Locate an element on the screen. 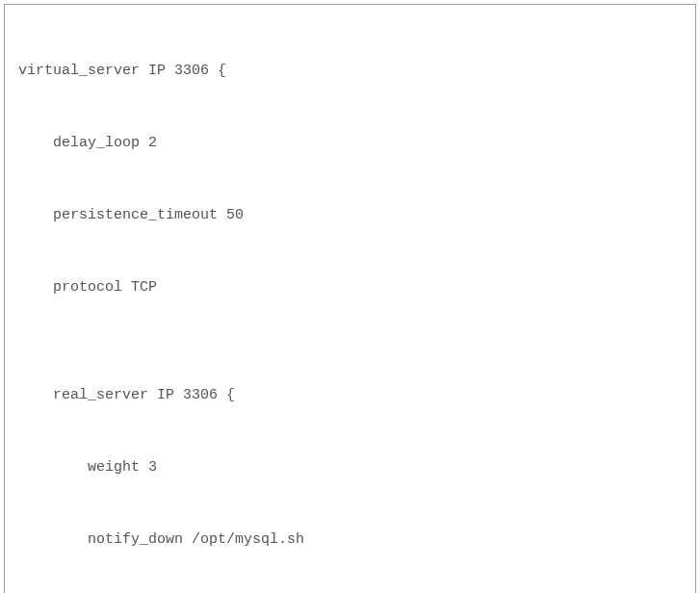  code-line: real_server IP 3306 { is located at coordinates (350, 396).